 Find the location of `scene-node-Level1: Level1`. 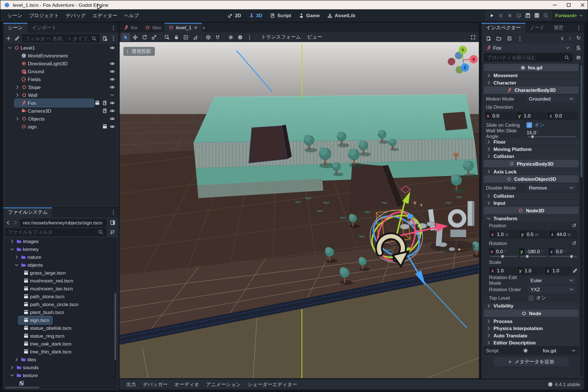

scene-node-Level1: Level1 is located at coordinates (61, 48).